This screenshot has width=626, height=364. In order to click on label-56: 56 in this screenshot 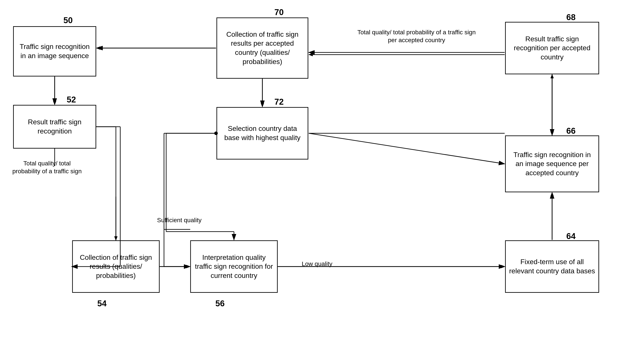, I will do `click(220, 304)`.